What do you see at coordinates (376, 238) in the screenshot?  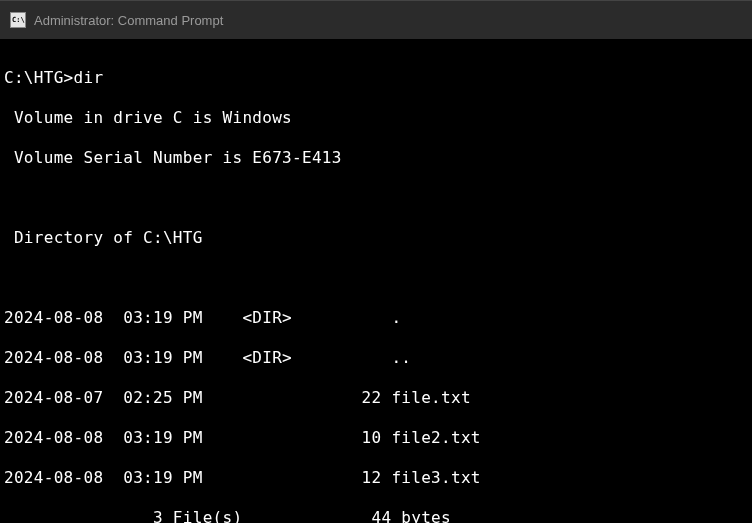 I see `output-line: Directory of C:\HTG` at bounding box center [376, 238].